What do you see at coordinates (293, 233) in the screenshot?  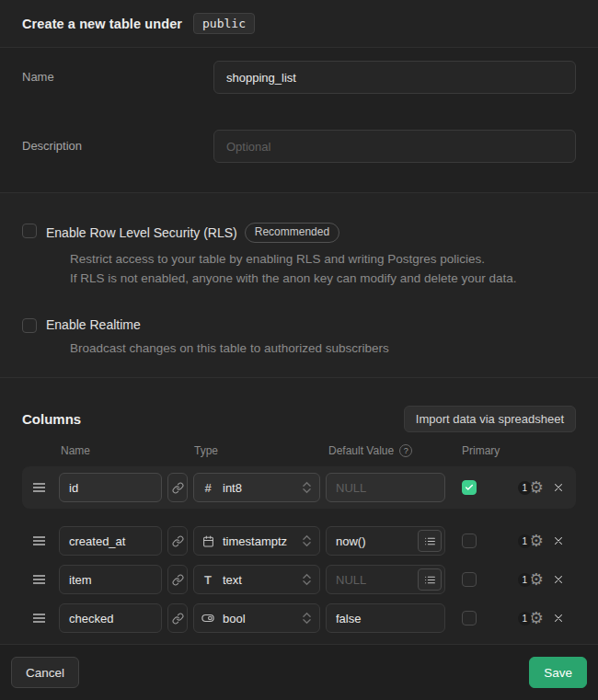 I see `recommended-badge: Recommended` at bounding box center [293, 233].